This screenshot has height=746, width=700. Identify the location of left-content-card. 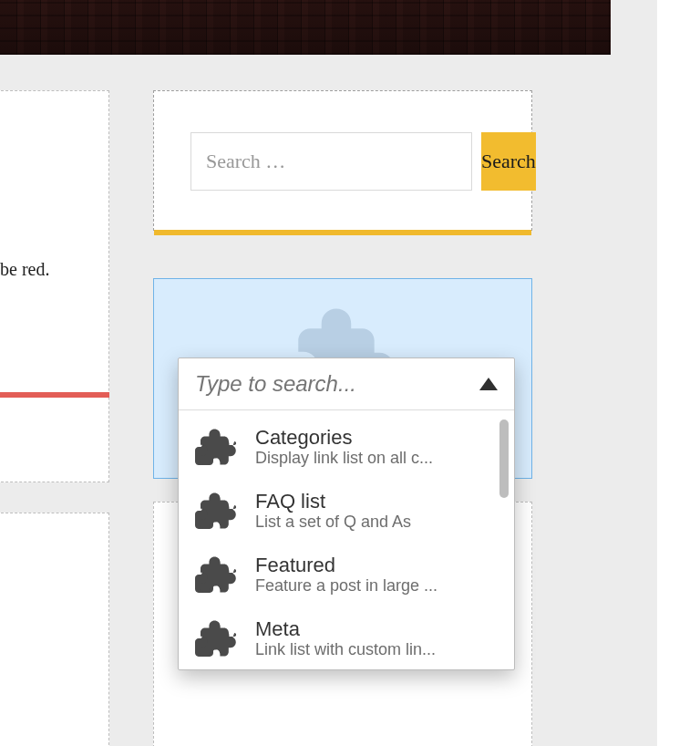
(55, 286).